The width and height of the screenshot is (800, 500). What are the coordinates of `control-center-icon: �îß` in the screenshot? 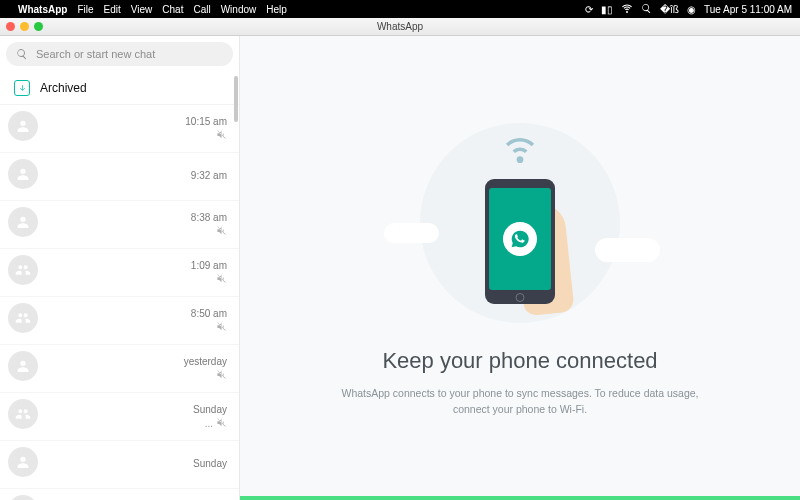 It's located at (670, 10).